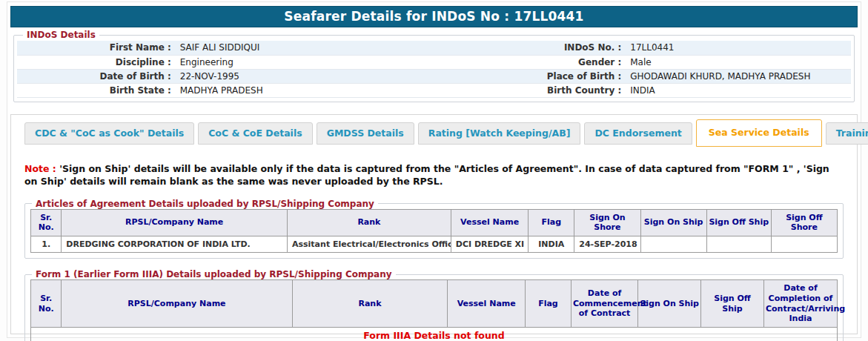  Describe the element at coordinates (434, 231) in the screenshot. I see `articles-table: Sr. No. RPSL/Company Name Rank Vessel Na…` at that location.